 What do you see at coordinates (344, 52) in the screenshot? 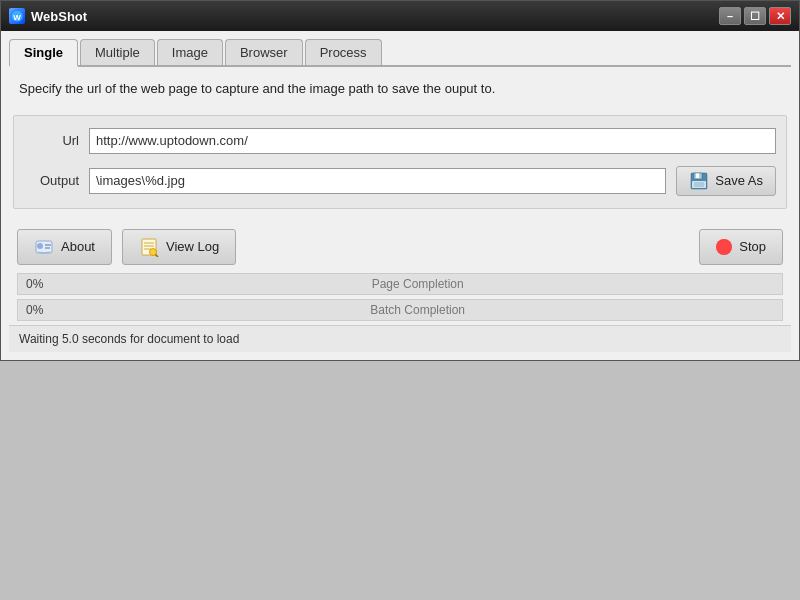
I see `tab-process: Process` at bounding box center [344, 52].